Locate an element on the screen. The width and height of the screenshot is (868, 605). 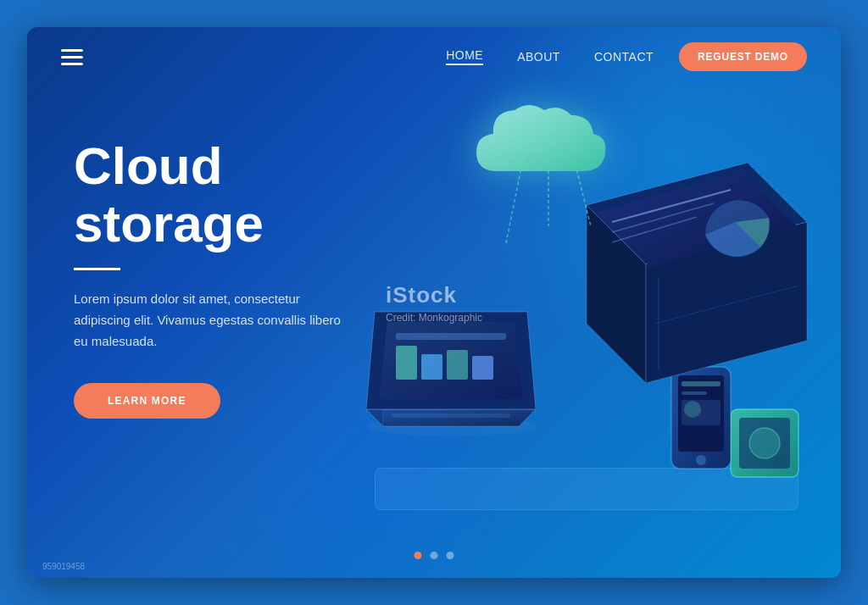
nav-contact: CONTACT is located at coordinates (624, 57).